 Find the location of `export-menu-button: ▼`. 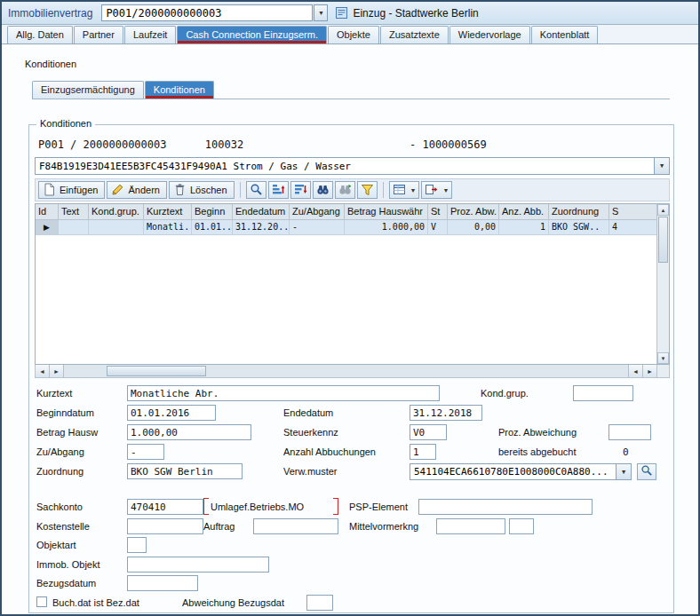

export-menu-button: ▼ is located at coordinates (437, 190).